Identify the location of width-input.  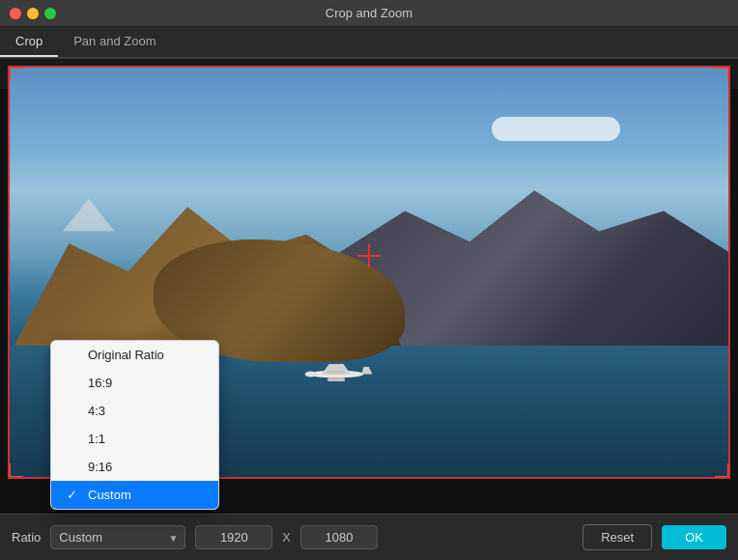
(234, 537).